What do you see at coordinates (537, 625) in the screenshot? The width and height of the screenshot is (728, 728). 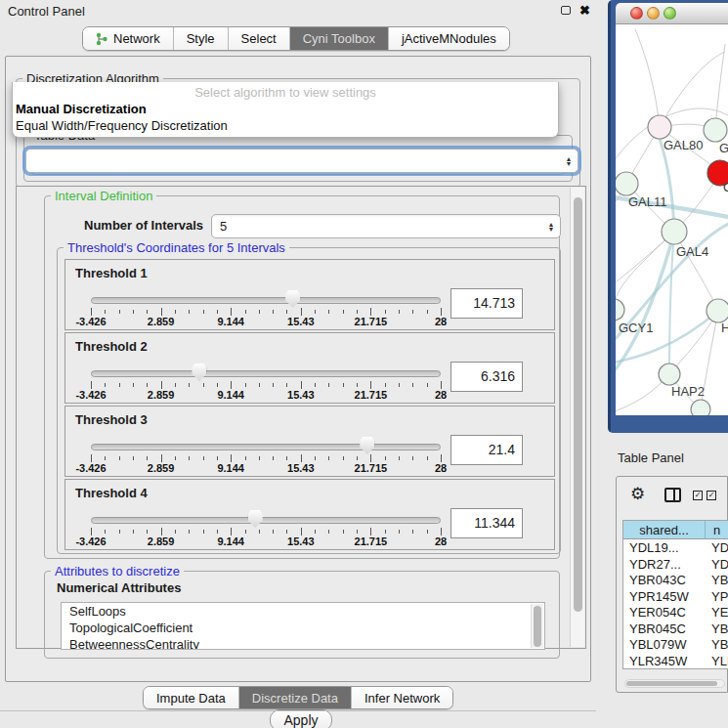 I see `list-scrollbar` at bounding box center [537, 625].